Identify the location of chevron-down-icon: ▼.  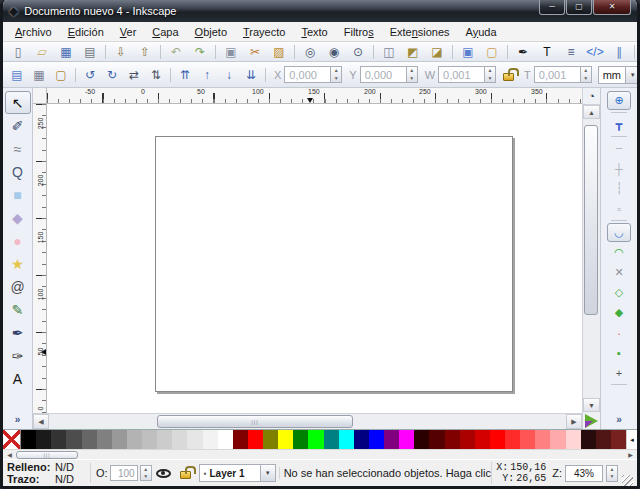
(268, 473).